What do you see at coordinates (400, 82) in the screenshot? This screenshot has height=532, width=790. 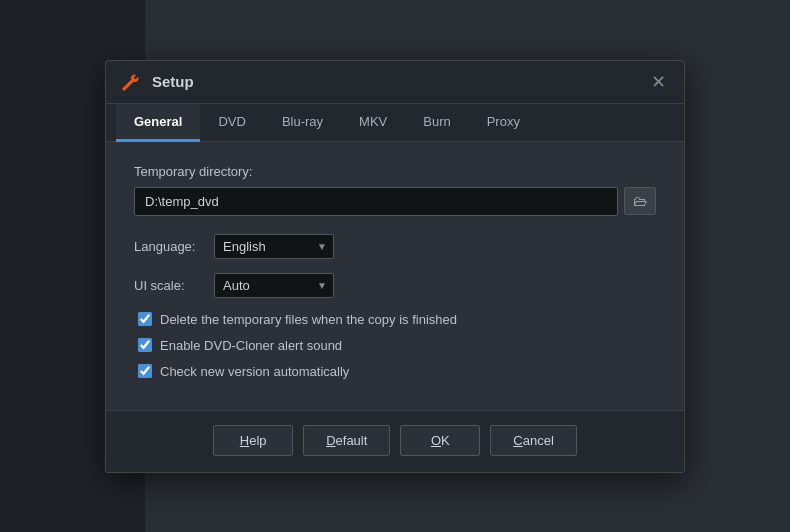 I see `dialog-title: Setup` at bounding box center [400, 82].